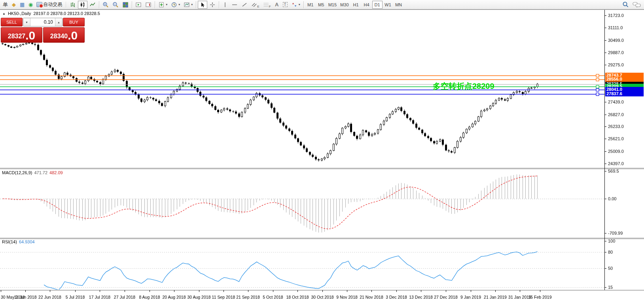  I want to click on zoom-in-button, so click(106, 5).